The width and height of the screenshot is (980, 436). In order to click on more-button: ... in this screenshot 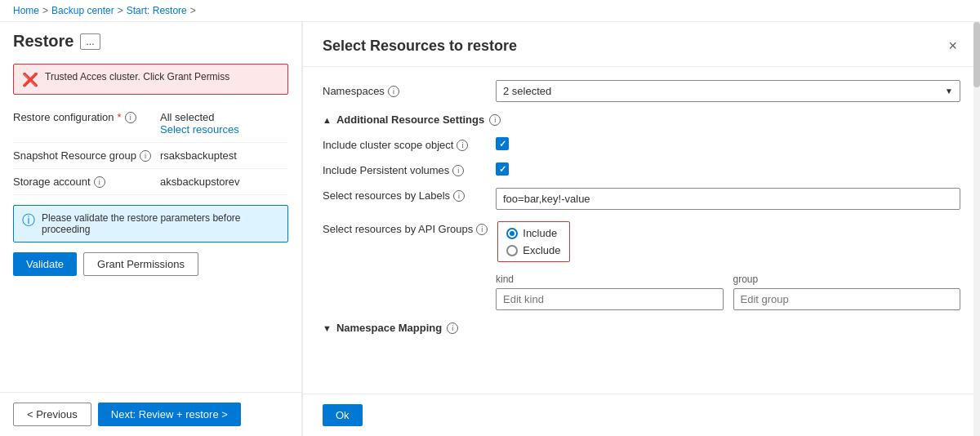, I will do `click(90, 42)`.